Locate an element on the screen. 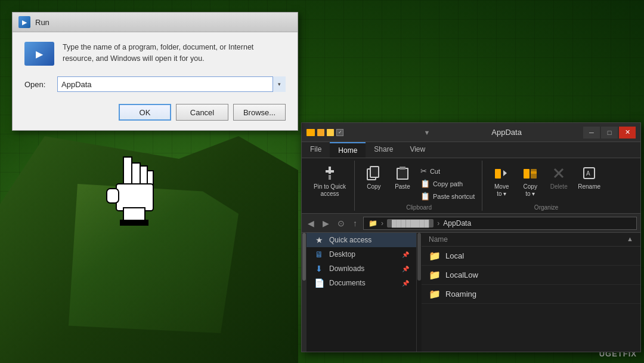 Image resolution: width=644 pixels, height=363 pixels. titlebar-chevron: ▼ is located at coordinates (427, 133).